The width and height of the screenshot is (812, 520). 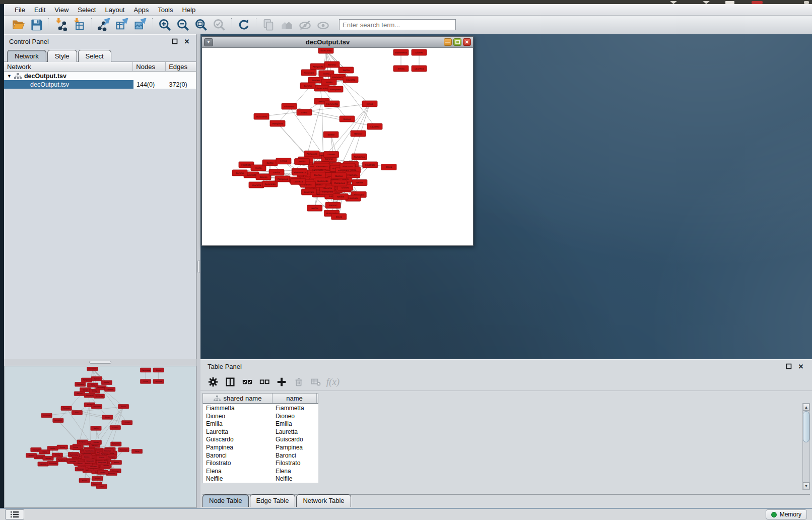 I want to click on table-row: Neifile Neifile, so click(x=261, y=479).